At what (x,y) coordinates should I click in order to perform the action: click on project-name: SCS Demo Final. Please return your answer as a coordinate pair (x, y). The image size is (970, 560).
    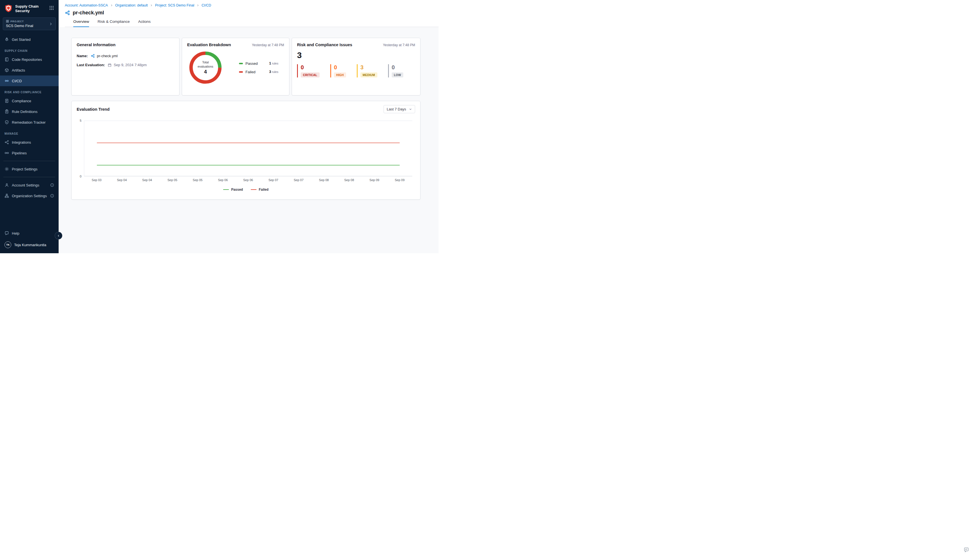
    Looking at the image, I should click on (19, 26).